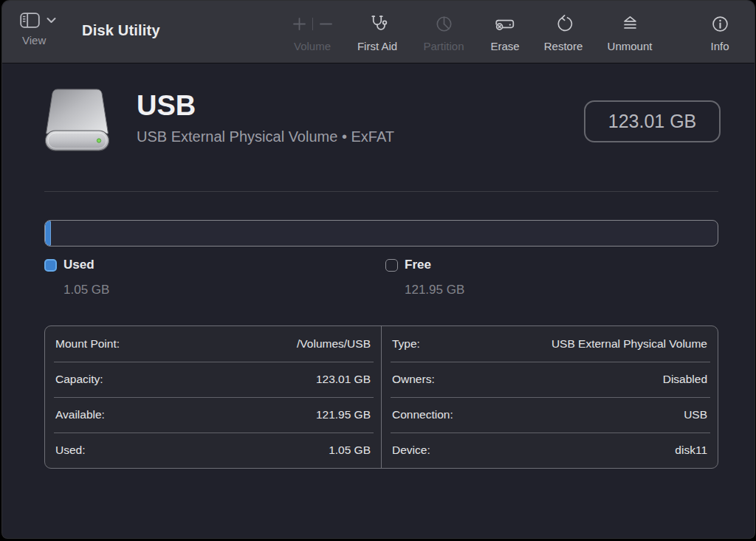 The image size is (756, 541). What do you see at coordinates (77, 278) in the screenshot?
I see `legend-item-used: Used 1.05 GB` at bounding box center [77, 278].